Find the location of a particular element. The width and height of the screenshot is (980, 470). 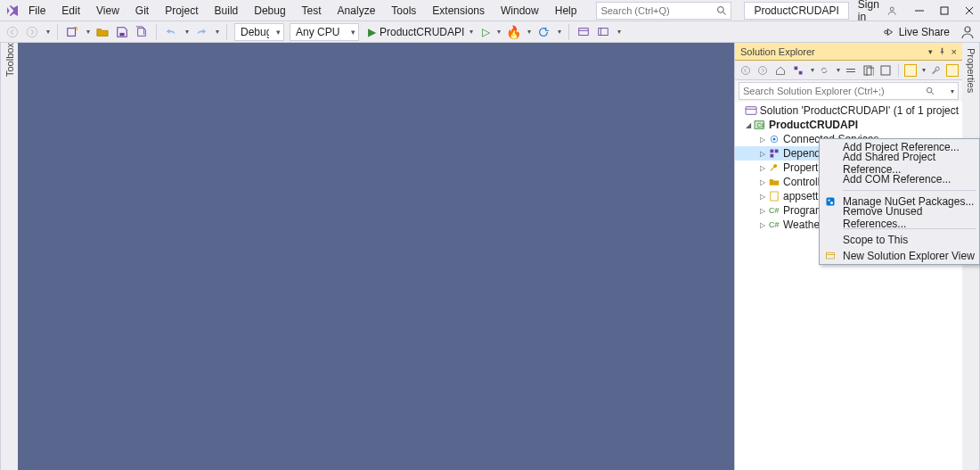

se-back-icon is located at coordinates (746, 70).